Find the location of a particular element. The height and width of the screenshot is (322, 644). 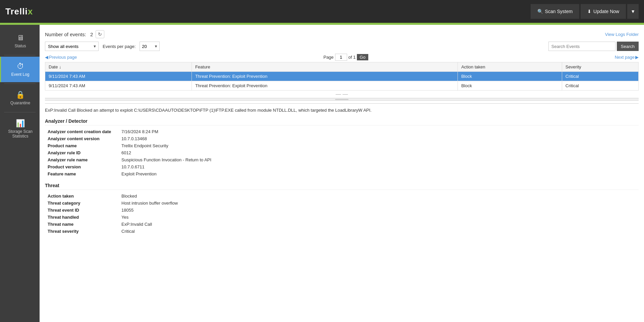

events-table-head: Date ↓ Feature Action taken Severity is located at coordinates (342, 67).